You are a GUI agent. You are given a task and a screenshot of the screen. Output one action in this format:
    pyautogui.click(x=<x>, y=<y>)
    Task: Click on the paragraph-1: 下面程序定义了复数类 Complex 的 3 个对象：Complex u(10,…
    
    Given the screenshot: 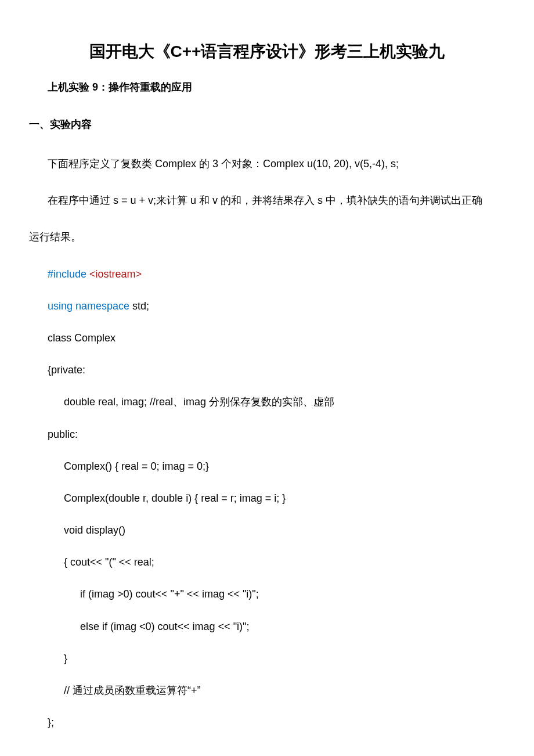 What is the action you would take?
    pyautogui.click(x=276, y=164)
    